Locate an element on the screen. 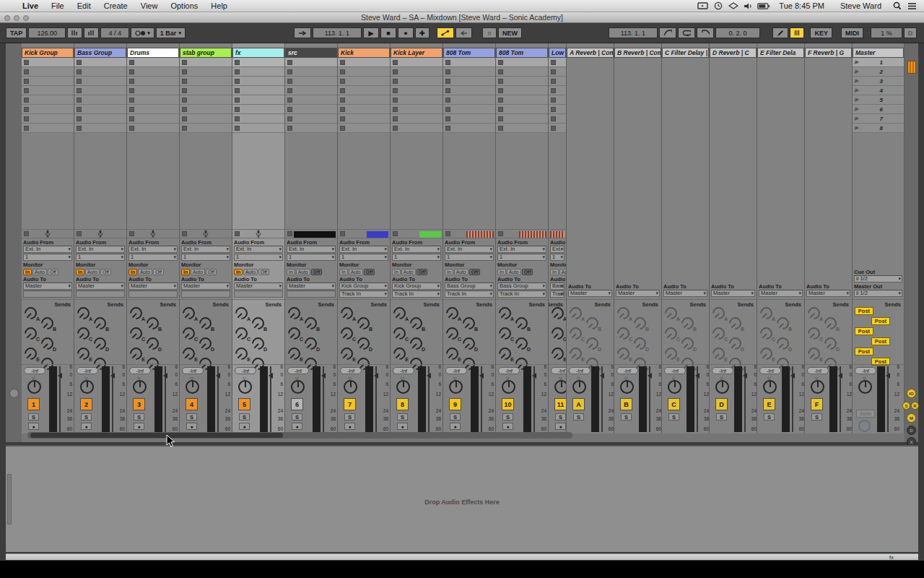  scene-slot: ▶7 is located at coordinates (878, 118).